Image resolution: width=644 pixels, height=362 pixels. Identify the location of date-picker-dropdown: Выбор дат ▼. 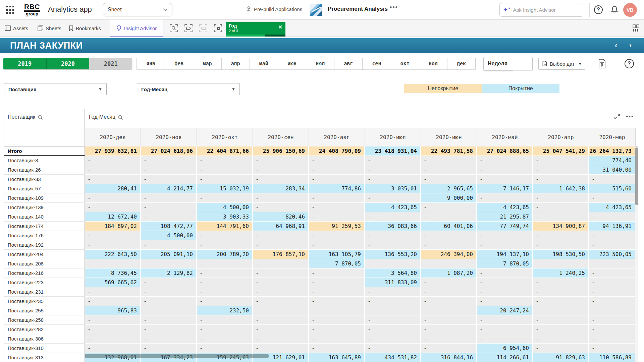
(562, 64).